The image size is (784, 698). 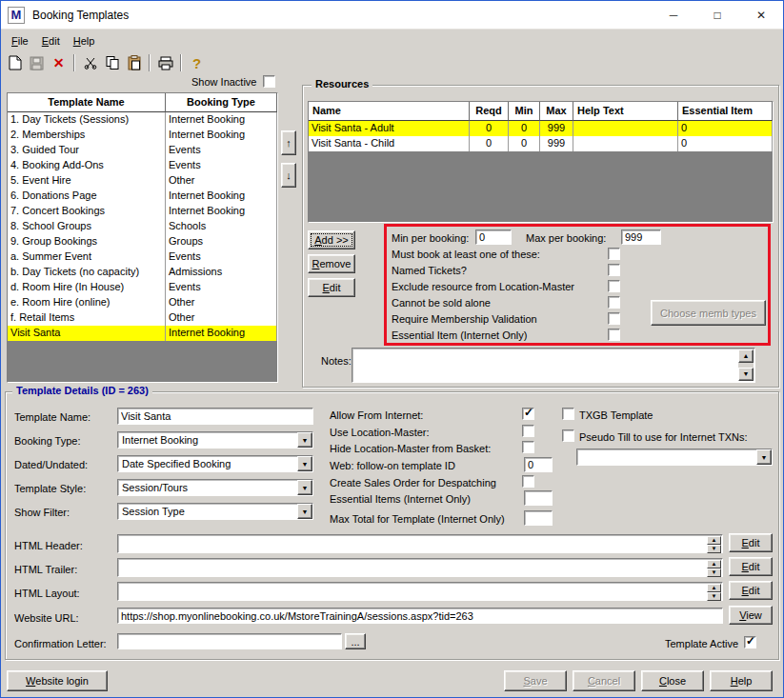 I want to click on pseudo-till-select: ▼, so click(x=674, y=457).